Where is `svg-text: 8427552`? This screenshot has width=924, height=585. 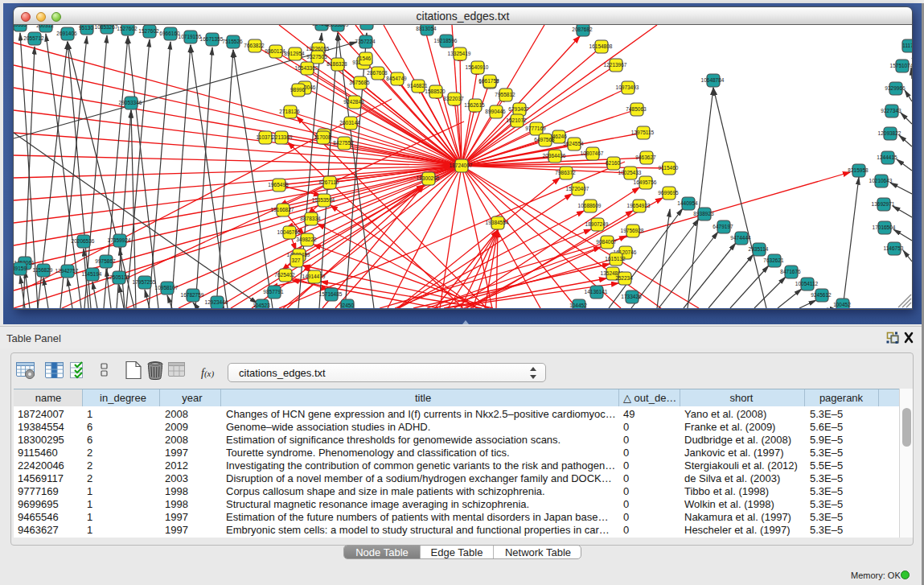
svg-text: 8427552 is located at coordinates (343, 143).